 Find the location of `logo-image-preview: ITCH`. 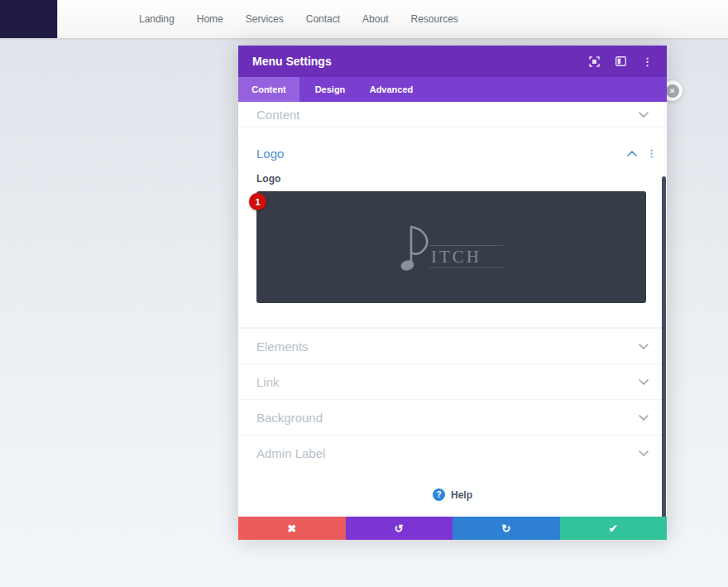

logo-image-preview: ITCH is located at coordinates (452, 247).